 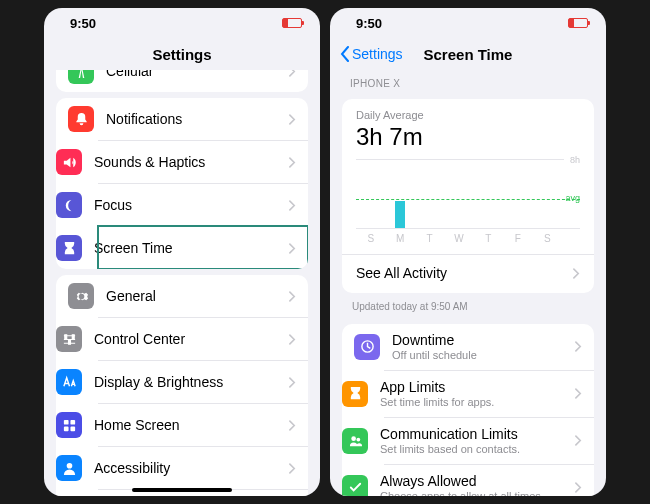 What do you see at coordinates (468, 194) in the screenshot?
I see `usage-chart: 8h avg` at bounding box center [468, 194].